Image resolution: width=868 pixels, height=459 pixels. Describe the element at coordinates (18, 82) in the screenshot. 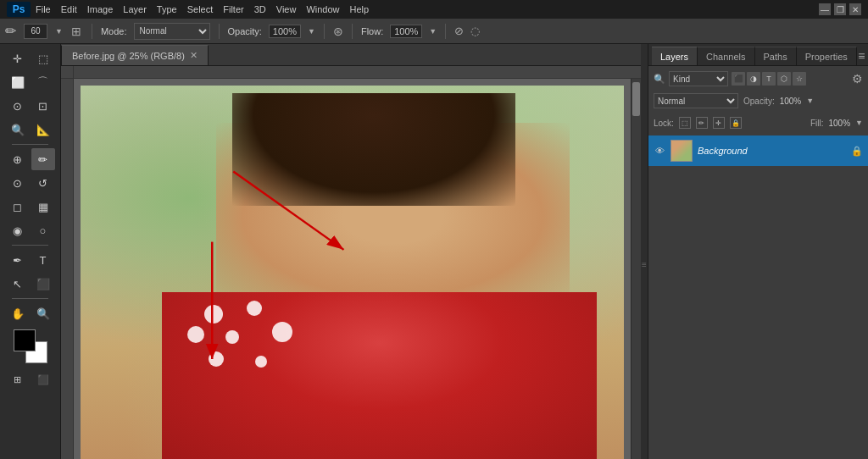

I see `marquee-tool-button: ⬜` at that location.